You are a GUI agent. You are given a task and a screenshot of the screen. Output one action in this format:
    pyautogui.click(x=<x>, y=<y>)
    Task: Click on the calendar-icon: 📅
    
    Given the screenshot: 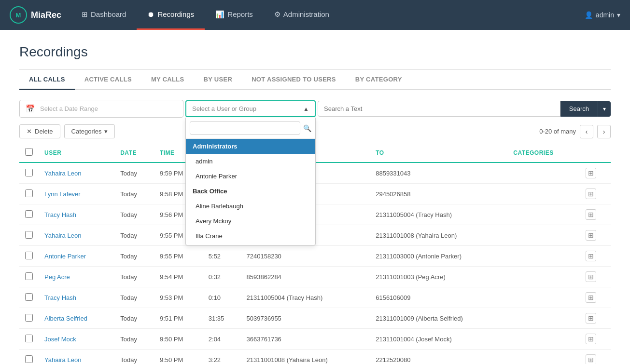 What is the action you would take?
    pyautogui.click(x=30, y=109)
    